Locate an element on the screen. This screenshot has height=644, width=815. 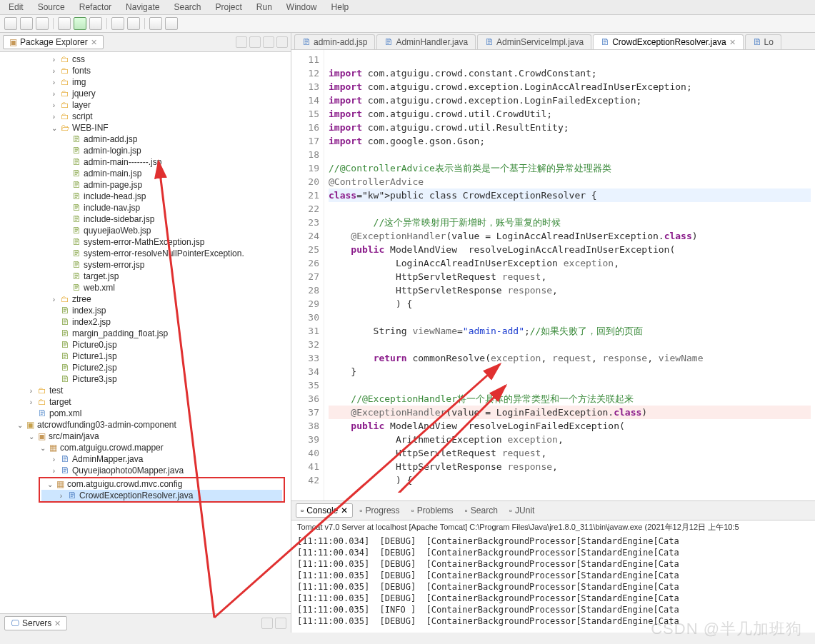
tb-run-icon is located at coordinates (80, 24).